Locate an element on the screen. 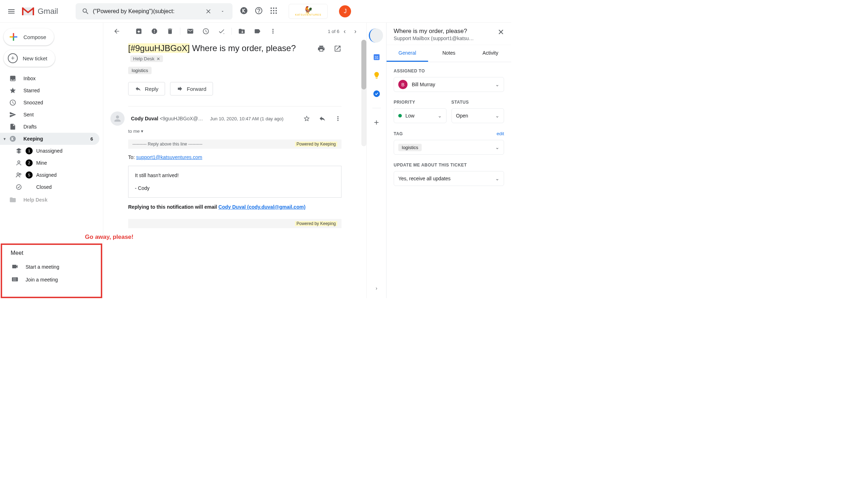 The width and height of the screenshot is (864, 504). email-date: Jun 10, 2020, 10:47 AM (1 day ago) is located at coordinates (247, 119).